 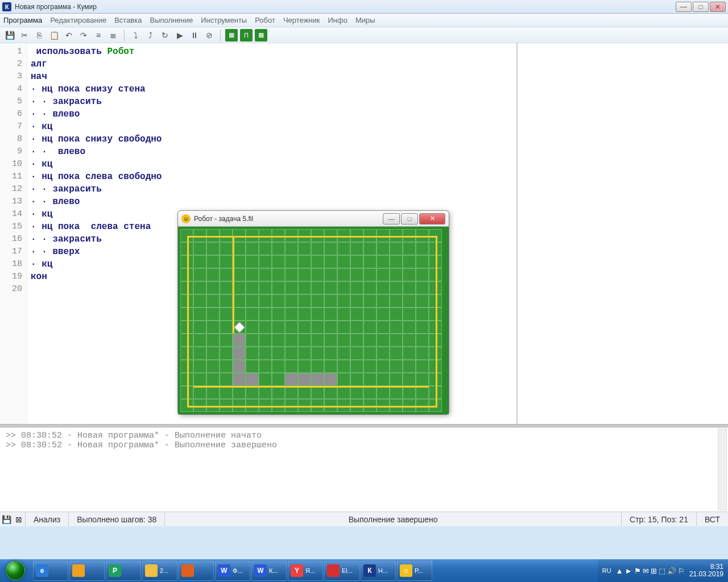 I want to click on tray-icon: ⚑, so click(x=638, y=571).